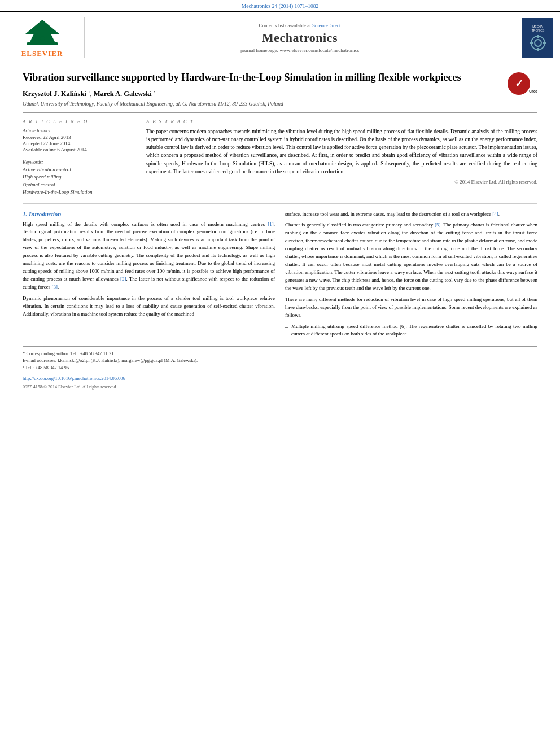 This screenshot has height=747, width=560. What do you see at coordinates (280, 155) in the screenshot?
I see `article-info-abstract: A R T I C L E I N F O Article history: R…` at bounding box center [280, 155].